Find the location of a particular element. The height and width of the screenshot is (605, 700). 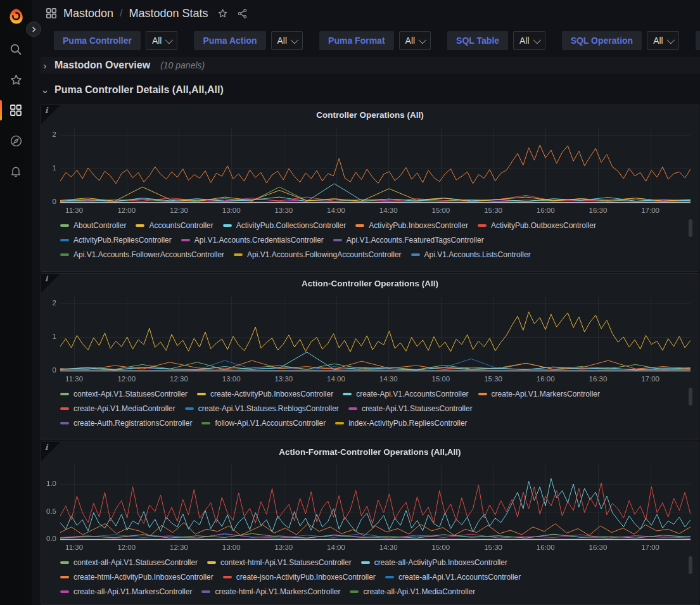

legend-label: Api.V1.Accounts.FollowingAccountsControl… is located at coordinates (324, 255).